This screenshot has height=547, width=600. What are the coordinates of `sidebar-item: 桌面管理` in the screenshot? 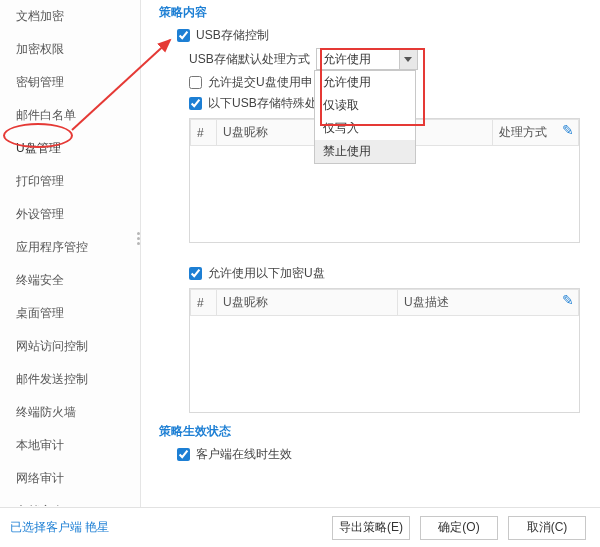 It's located at (70, 314).